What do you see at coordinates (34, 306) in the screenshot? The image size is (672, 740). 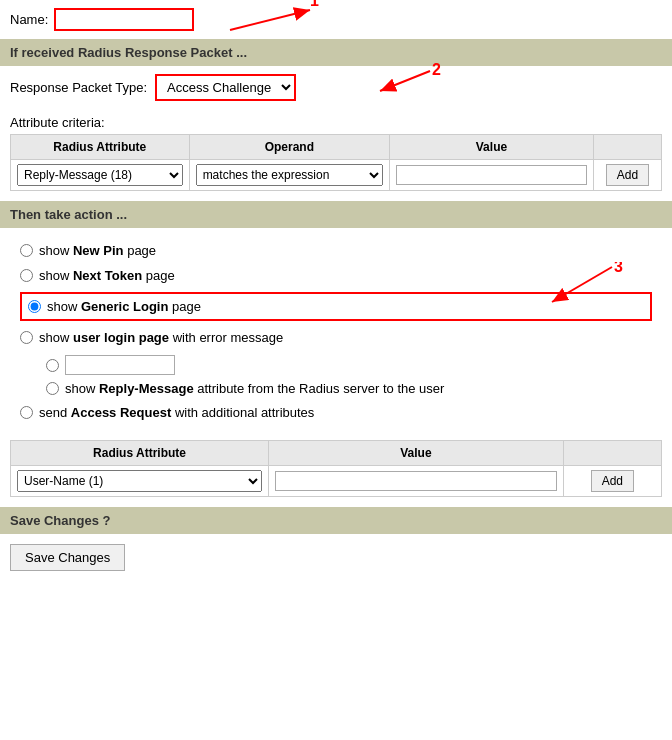 I see `radio-generic-login` at bounding box center [34, 306].